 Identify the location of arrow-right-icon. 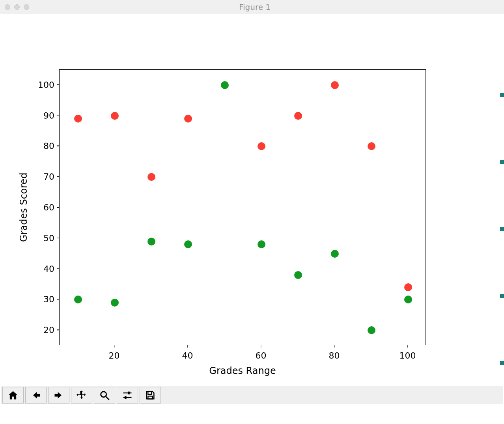
(59, 395).